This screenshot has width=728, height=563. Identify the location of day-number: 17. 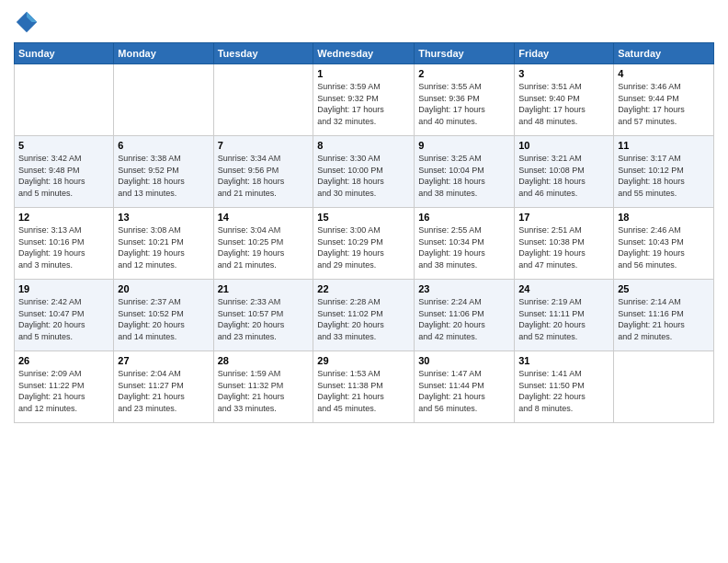
(564, 217).